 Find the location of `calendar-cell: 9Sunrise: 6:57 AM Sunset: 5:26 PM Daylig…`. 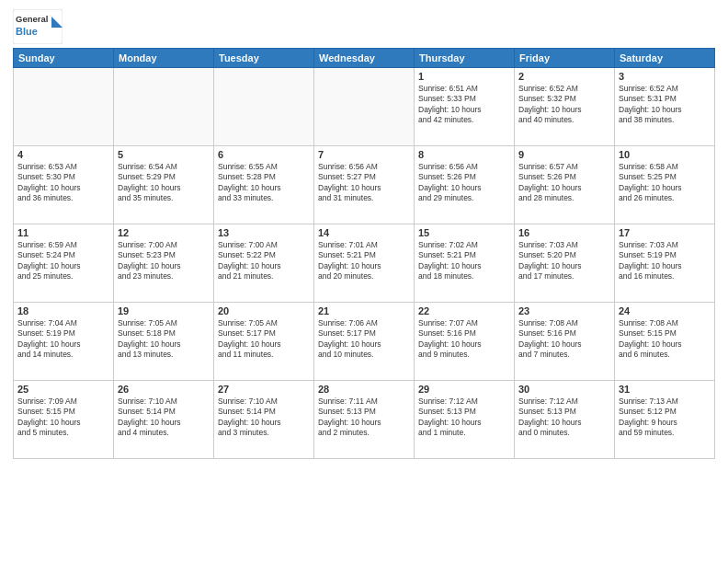

calendar-cell: 9Sunrise: 6:57 AM Sunset: 5:26 PM Daylig… is located at coordinates (564, 186).